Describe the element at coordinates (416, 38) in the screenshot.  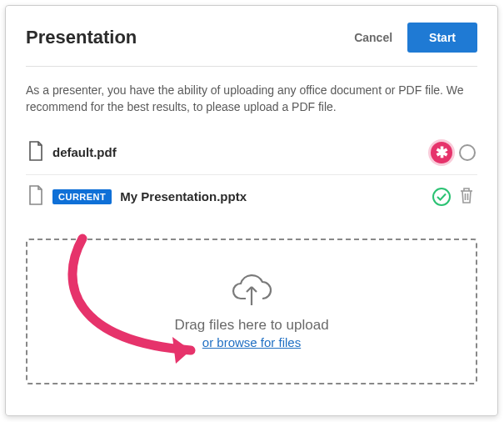
I see `header-actions: Cancel Start` at that location.